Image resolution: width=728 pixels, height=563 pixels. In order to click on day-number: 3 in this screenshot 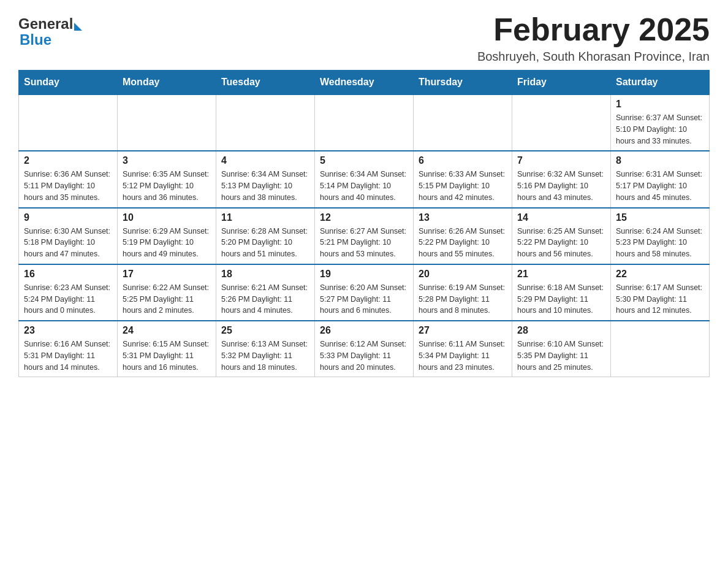, I will do `click(167, 161)`.